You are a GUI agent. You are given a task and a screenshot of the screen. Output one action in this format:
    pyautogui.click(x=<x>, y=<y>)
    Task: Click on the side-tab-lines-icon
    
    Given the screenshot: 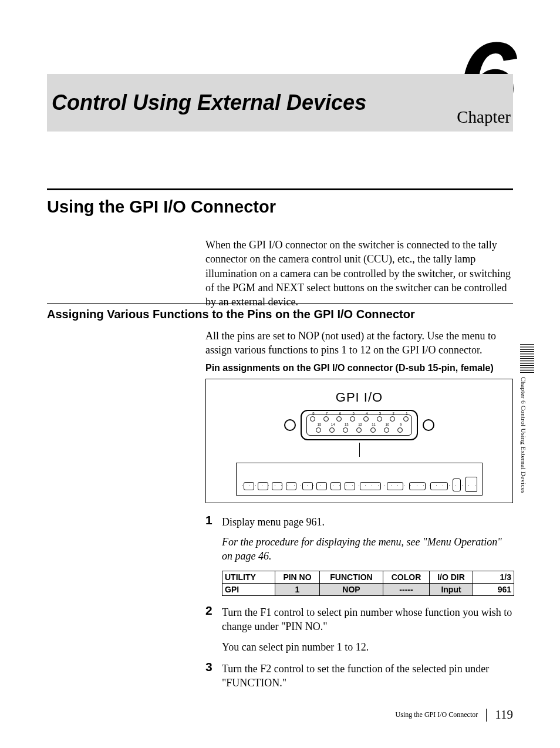 What is the action you would take?
    pyautogui.click(x=527, y=359)
    